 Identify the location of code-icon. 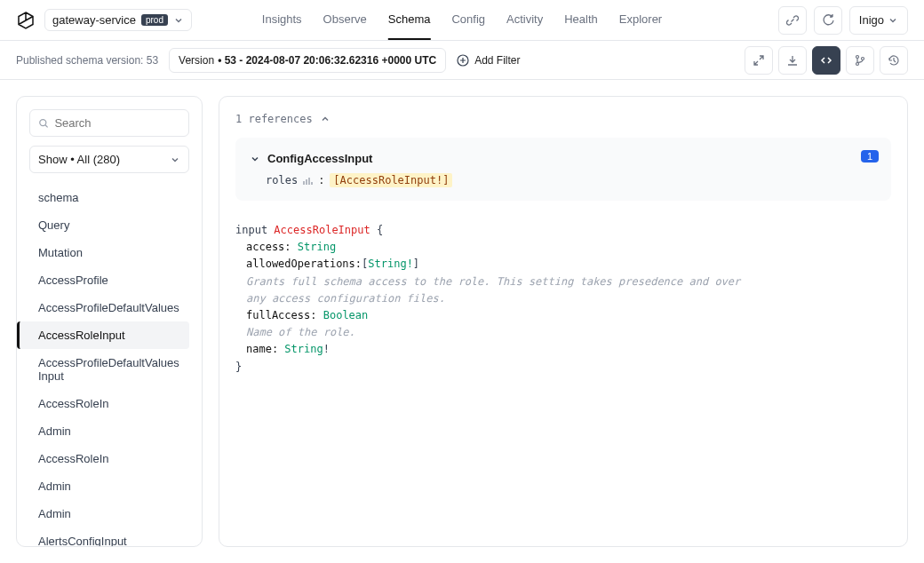
(826, 60).